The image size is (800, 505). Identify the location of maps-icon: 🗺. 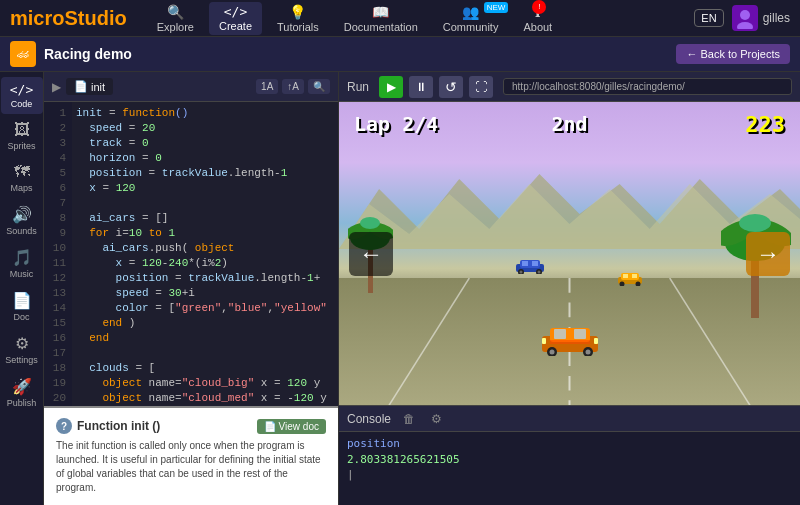
(22, 172).